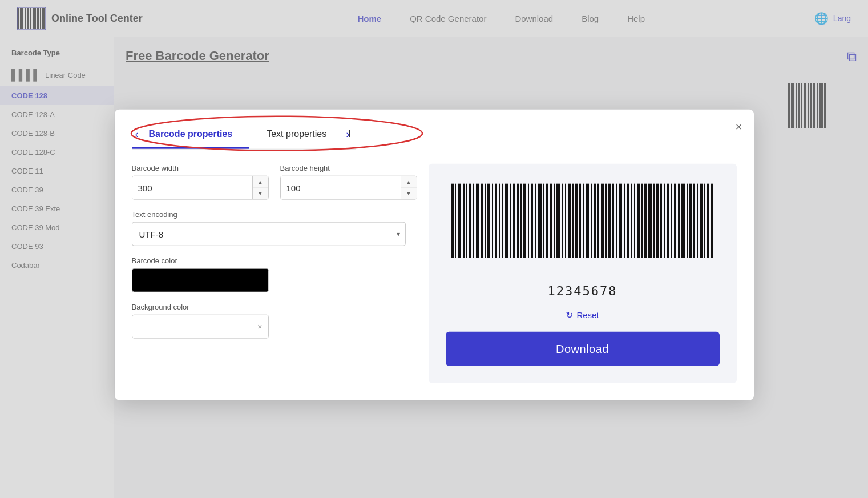 The image size is (868, 498). I want to click on text-encoding-label: Text encoding, so click(269, 215).